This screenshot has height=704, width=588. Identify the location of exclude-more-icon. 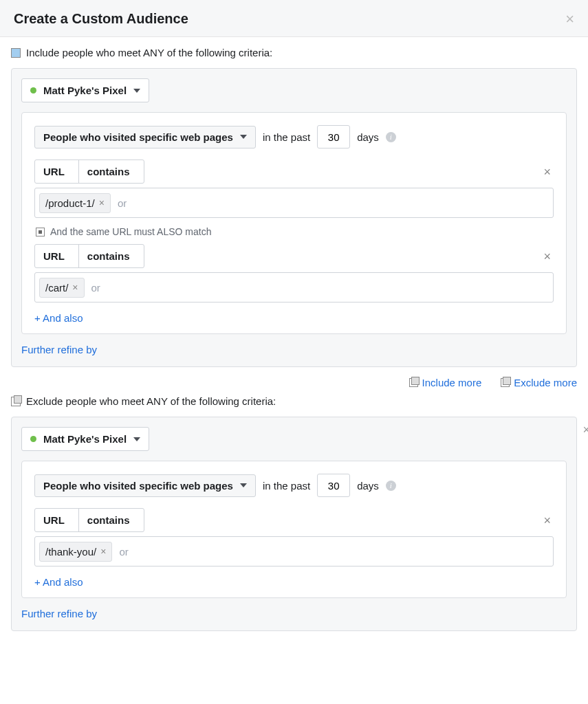
(505, 382).